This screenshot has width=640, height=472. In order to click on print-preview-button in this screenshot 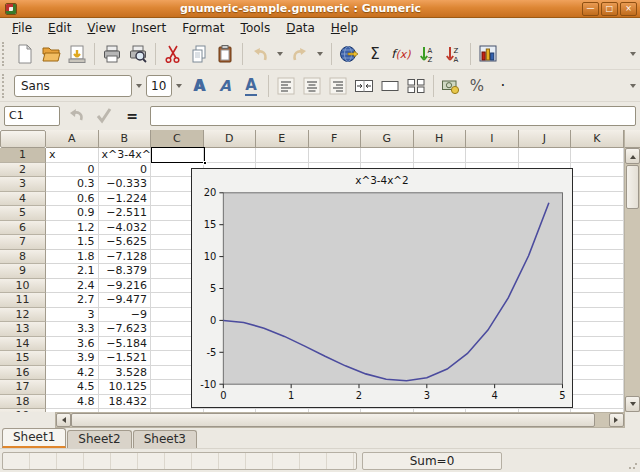, I will do `click(138, 54)`.